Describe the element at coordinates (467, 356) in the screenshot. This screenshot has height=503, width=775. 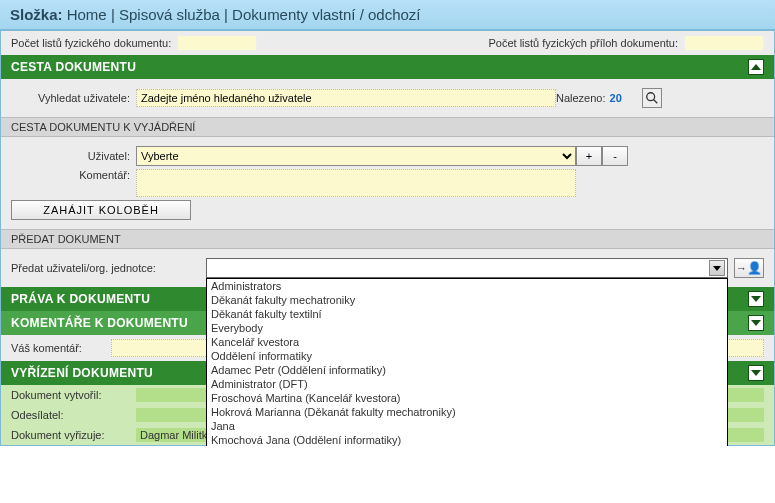
I see `list-item: Oddělení informatiky` at that location.